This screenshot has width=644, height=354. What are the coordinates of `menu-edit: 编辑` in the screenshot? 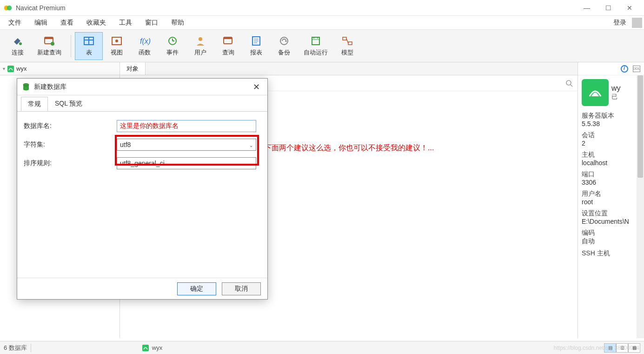 It's located at (41, 23).